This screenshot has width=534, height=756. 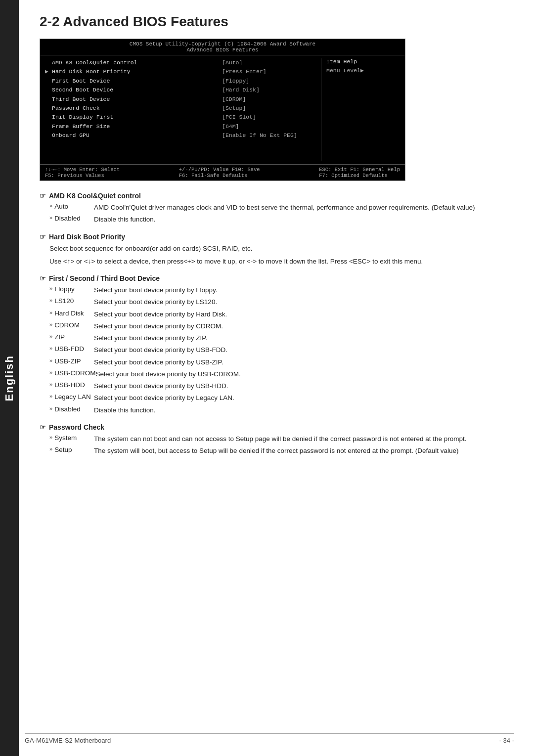 What do you see at coordinates (131, 63) in the screenshot?
I see `bios-left-row: AMD K8 Cool&Quiet control` at bounding box center [131, 63].